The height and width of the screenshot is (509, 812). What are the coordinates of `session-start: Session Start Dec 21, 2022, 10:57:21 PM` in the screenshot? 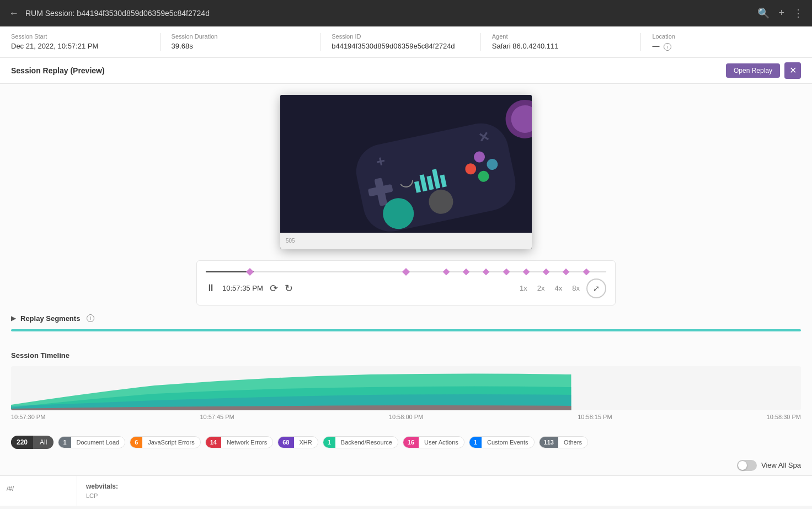 It's located at (86, 42).